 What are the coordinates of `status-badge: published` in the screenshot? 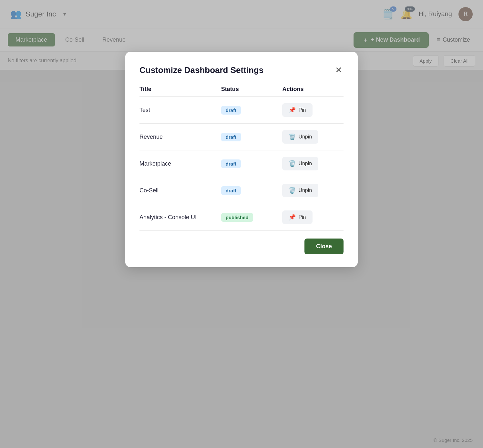 It's located at (237, 218).